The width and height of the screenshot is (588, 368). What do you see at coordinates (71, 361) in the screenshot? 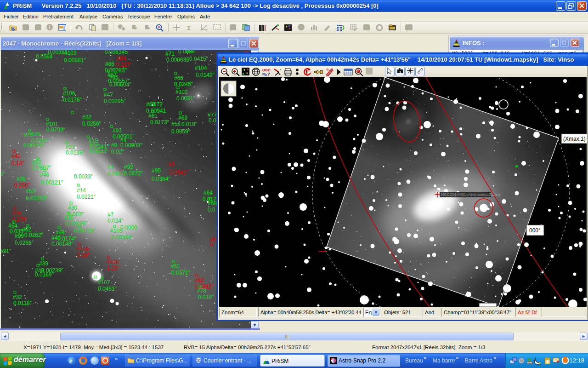
I see `svg-text: e` at bounding box center [71, 361].